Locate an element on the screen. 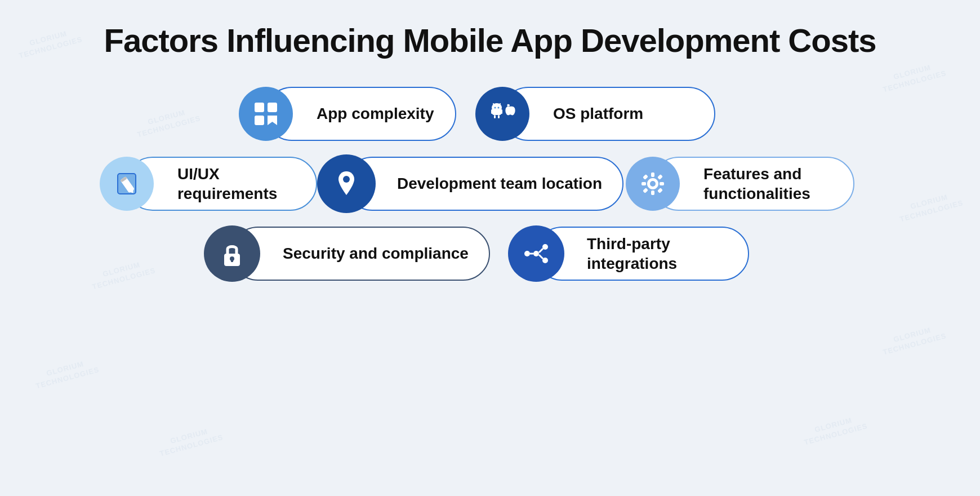 The width and height of the screenshot is (980, 496). features-label: Features andfunctionalities is located at coordinates (757, 184).